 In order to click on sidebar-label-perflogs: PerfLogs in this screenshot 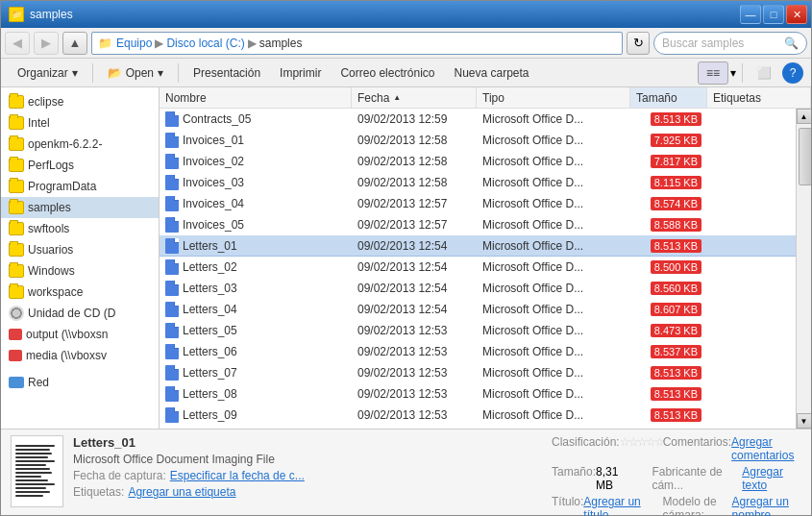, I will do `click(51, 165)`.